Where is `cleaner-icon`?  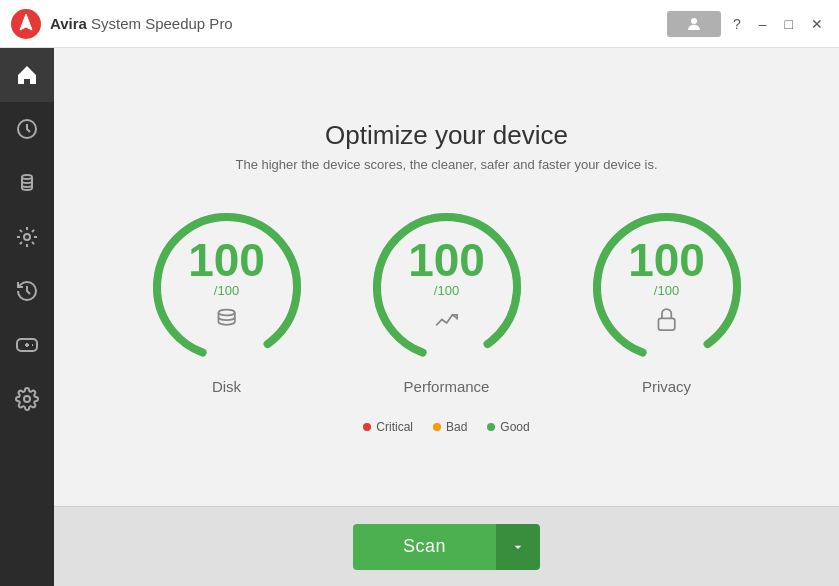 cleaner-icon is located at coordinates (27, 183).